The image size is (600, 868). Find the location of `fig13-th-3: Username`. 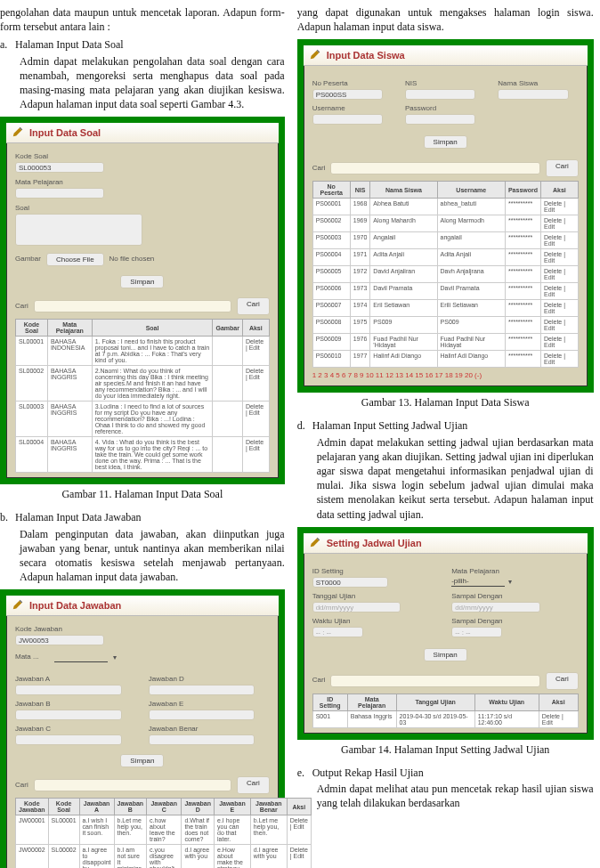

fig13-th-3: Username is located at coordinates (471, 191).